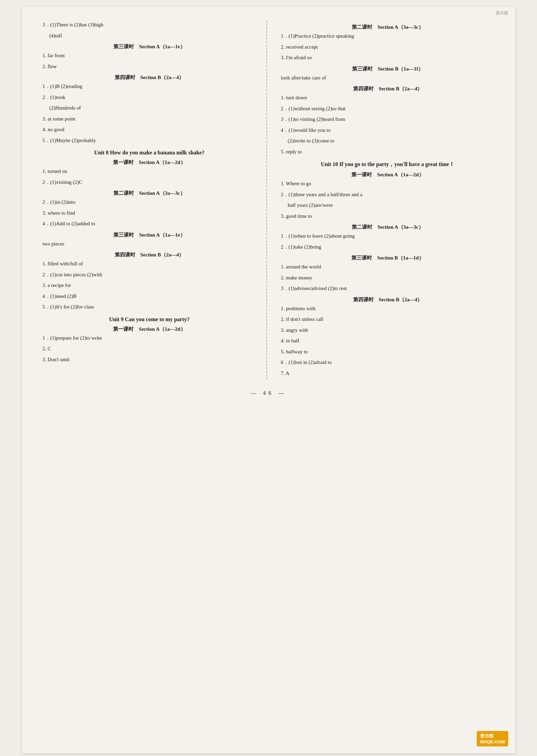 The image size is (537, 756). I want to click on list-item: 7. A, so click(388, 374).